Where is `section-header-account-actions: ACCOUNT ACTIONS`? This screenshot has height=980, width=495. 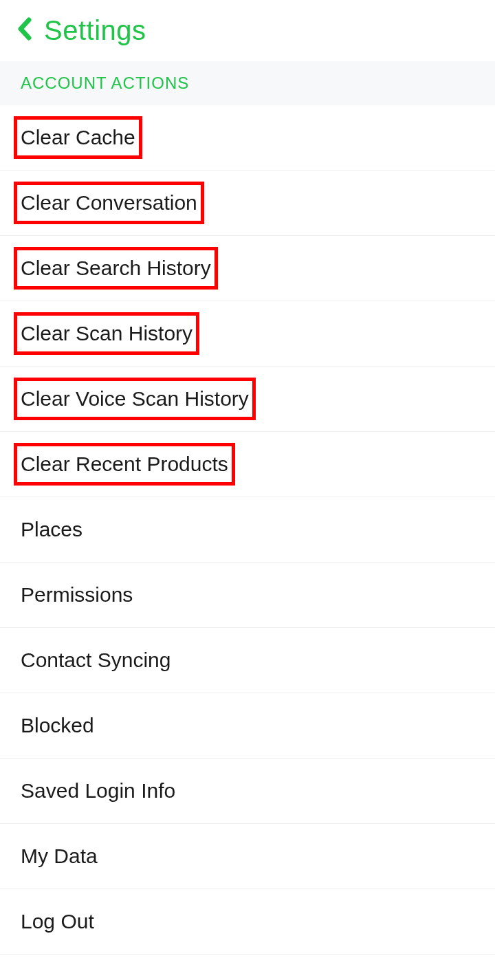 section-header-account-actions: ACCOUNT ACTIONS is located at coordinates (248, 83).